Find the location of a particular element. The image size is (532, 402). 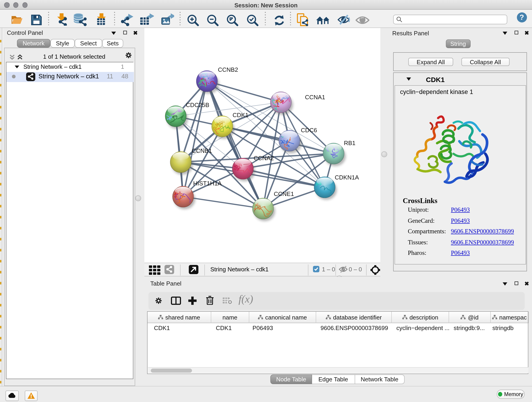

svg-text: CCNA2 is located at coordinates (264, 158).